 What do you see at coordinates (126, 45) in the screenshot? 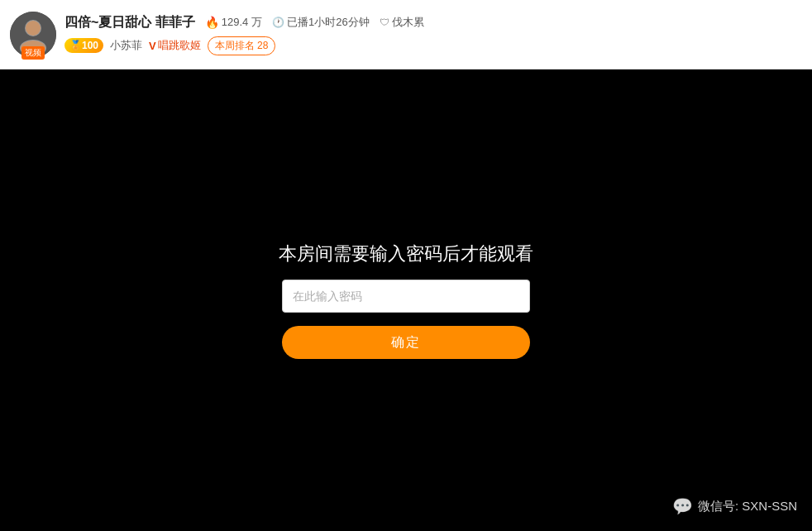
I see `fan-label: 小苏菲` at bounding box center [126, 45].